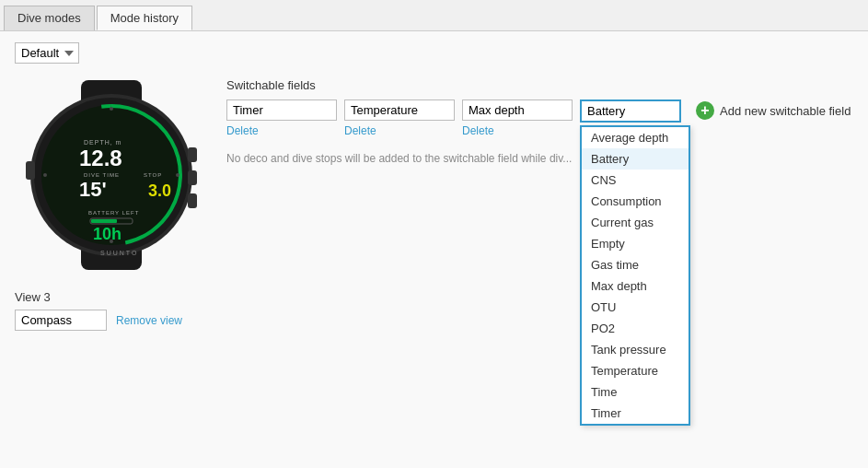  What do you see at coordinates (539, 122) in the screenshot?
I see `fields-area: Switchable fields Timer Temperature Max …` at bounding box center [539, 122].